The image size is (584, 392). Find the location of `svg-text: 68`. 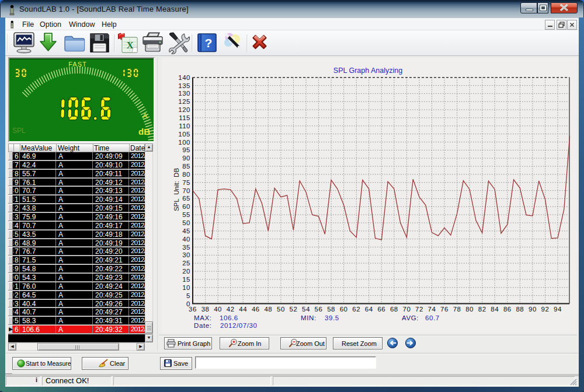

svg-text: 68 is located at coordinates (394, 309).